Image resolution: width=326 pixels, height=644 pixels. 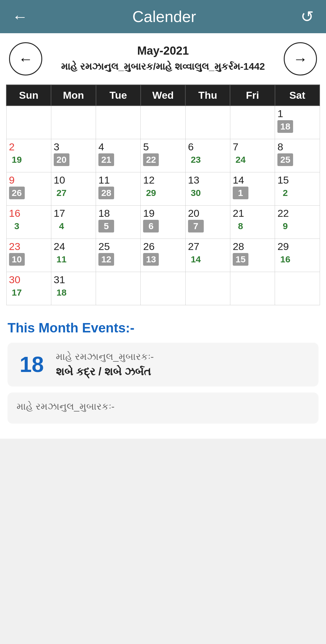 What do you see at coordinates (297, 95) in the screenshot?
I see `header-sat: Sat` at bounding box center [297, 95].